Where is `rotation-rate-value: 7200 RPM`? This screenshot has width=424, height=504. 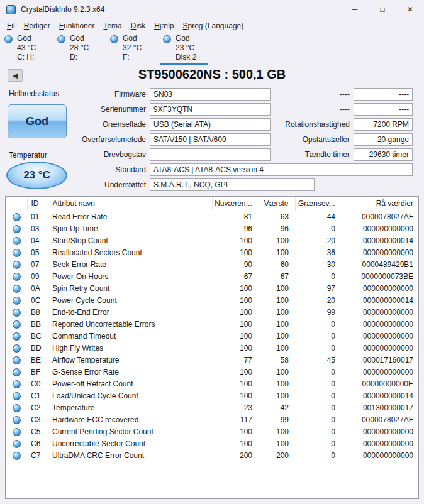 rotation-rate-value: 7200 RPM is located at coordinates (383, 124).